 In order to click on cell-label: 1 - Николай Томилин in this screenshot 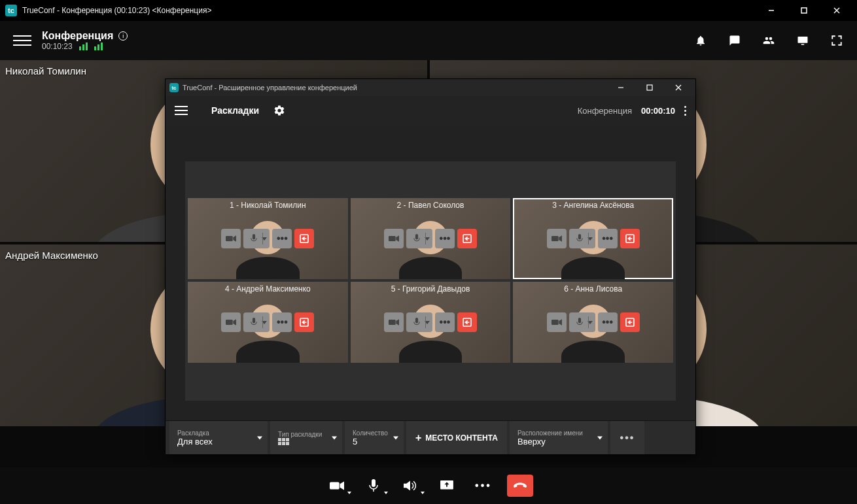, I will do `click(268, 205)`.